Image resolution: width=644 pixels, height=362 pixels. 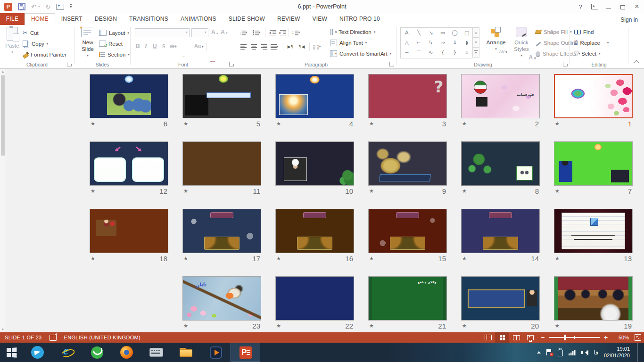 I want to click on start-button, so click(x=11, y=353).